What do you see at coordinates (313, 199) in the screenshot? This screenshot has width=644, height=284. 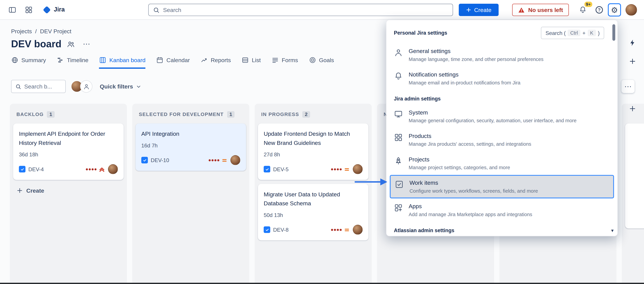 I see `card-title: Migrate User Data to Updated Database Sc…` at bounding box center [313, 199].